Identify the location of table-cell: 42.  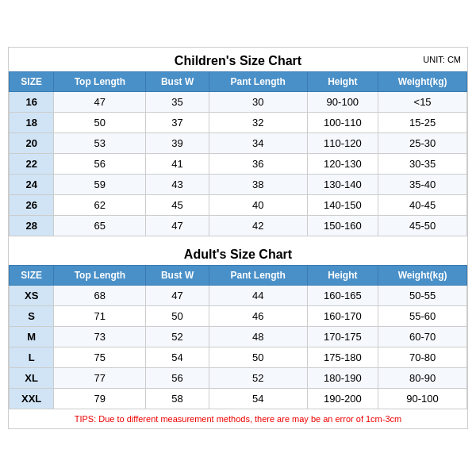
(258, 226).